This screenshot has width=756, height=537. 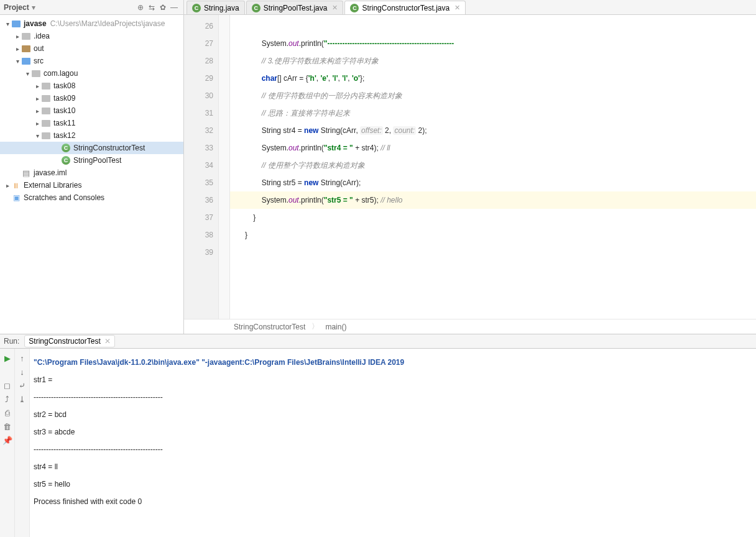 What do you see at coordinates (92, 73) in the screenshot?
I see `tree-pkg: ▾com.lagou` at bounding box center [92, 73].